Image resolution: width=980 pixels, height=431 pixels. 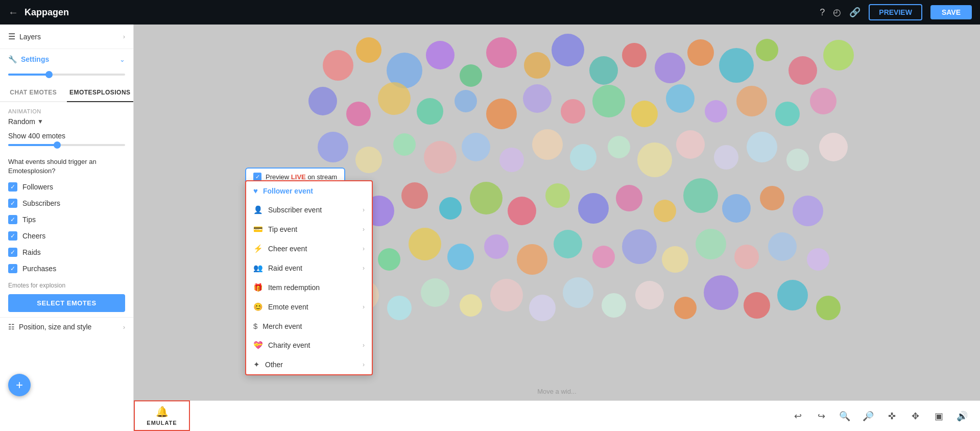 I want to click on zoom-in-button: 🔎, so click(x=868, y=416).